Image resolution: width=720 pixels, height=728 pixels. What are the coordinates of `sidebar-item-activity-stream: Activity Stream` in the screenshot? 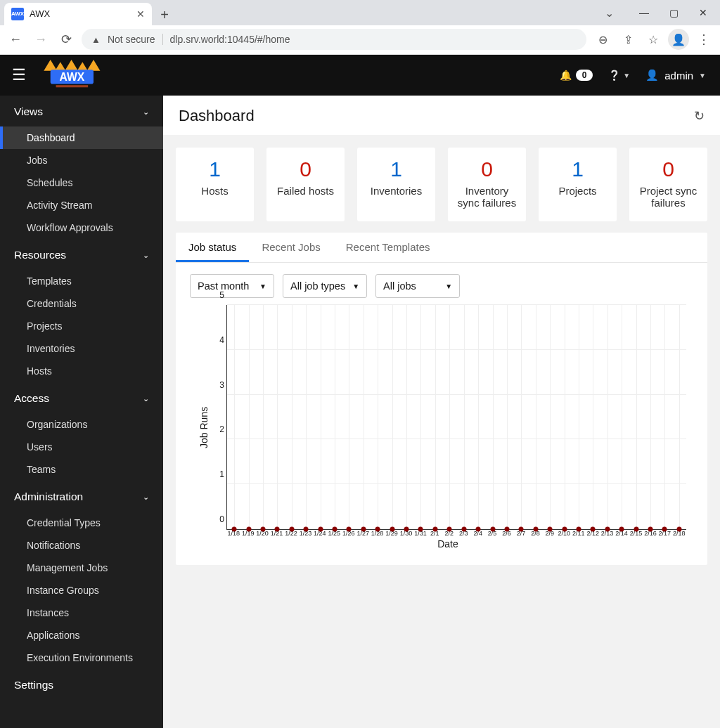 It's located at (82, 205).